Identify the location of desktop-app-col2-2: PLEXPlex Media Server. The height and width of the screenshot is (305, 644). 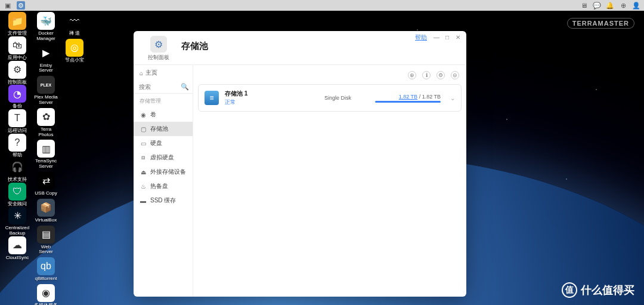
(46, 91).